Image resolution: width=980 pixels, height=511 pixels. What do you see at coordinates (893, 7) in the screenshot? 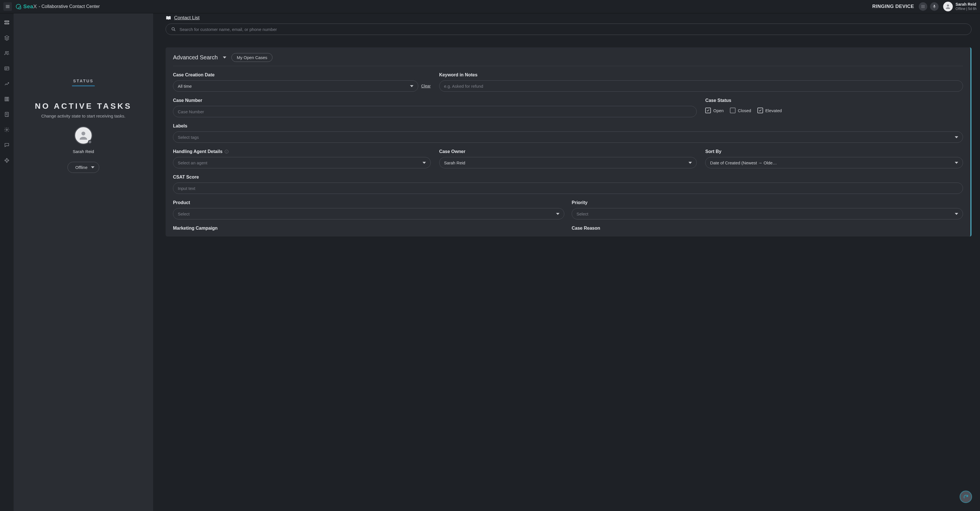
I see `ringing-device-label: RINGING DEVICE` at bounding box center [893, 7].